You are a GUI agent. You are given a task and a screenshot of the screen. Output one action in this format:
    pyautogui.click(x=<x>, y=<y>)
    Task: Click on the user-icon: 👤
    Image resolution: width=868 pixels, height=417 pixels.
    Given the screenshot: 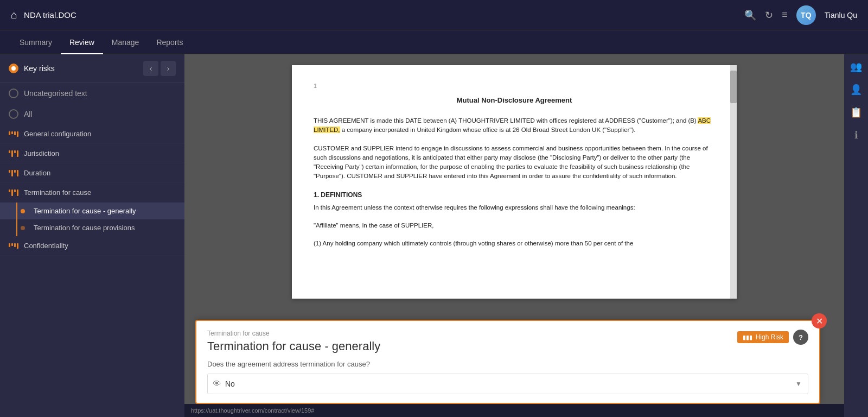 What is the action you would take?
    pyautogui.click(x=856, y=90)
    